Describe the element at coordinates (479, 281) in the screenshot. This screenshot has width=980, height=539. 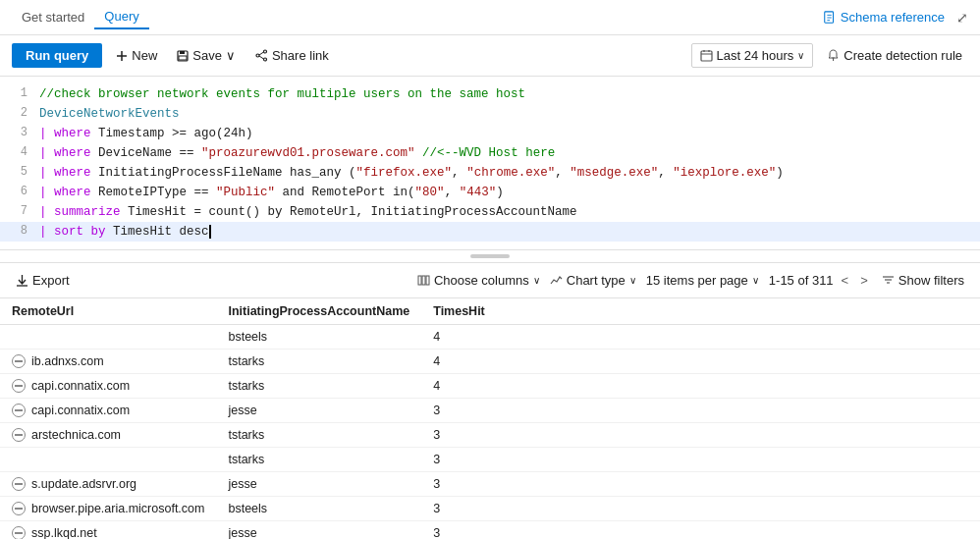
I see `choose-columns-button: Choose columns ∨` at that location.